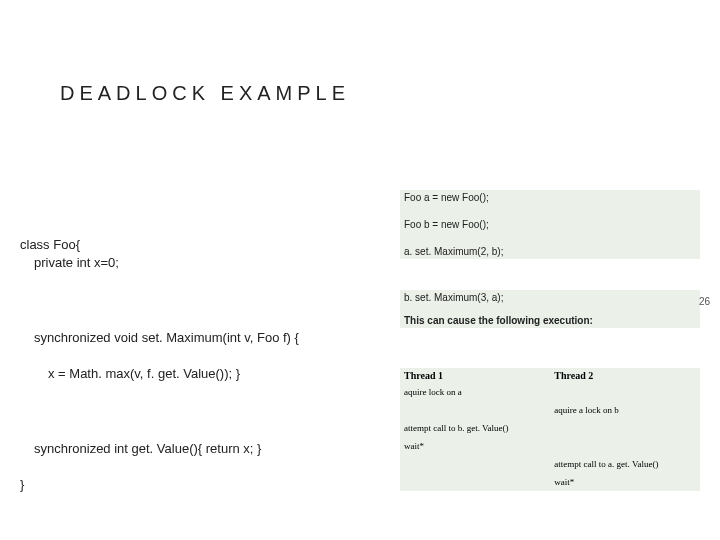 Image resolution: width=720 pixels, height=540 pixels. What do you see at coordinates (210, 263) in the screenshot?
I see `code-line: private int x=0;` at bounding box center [210, 263].